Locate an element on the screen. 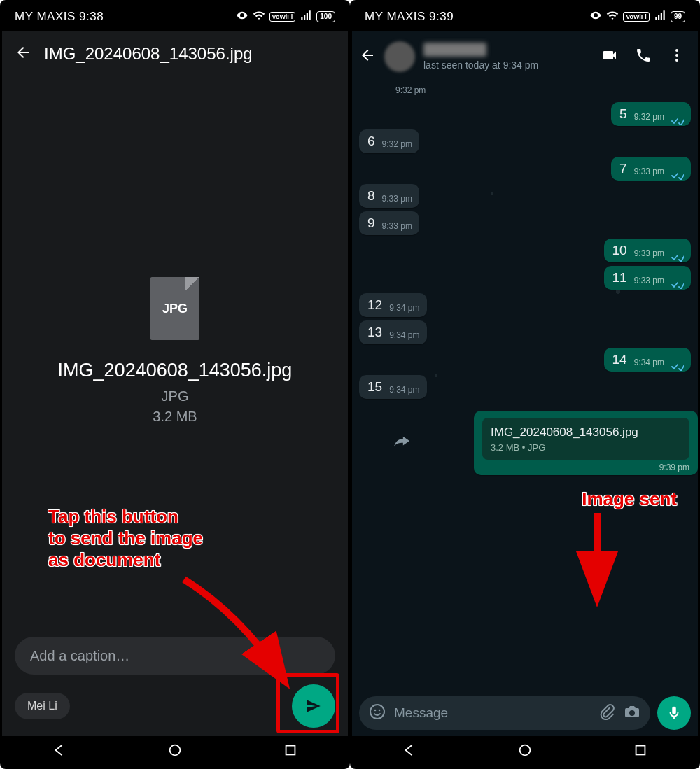 This screenshot has width=700, height=769. message-row: 89:33 pm is located at coordinates (525, 196).